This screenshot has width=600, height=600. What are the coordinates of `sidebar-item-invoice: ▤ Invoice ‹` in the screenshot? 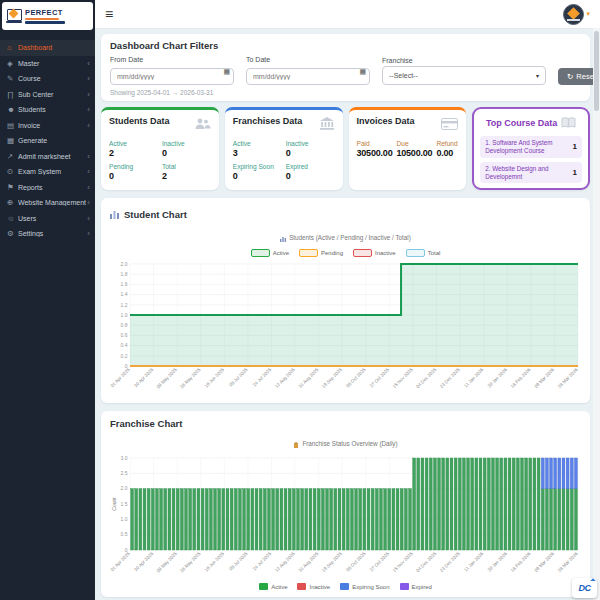 It's located at (48, 126).